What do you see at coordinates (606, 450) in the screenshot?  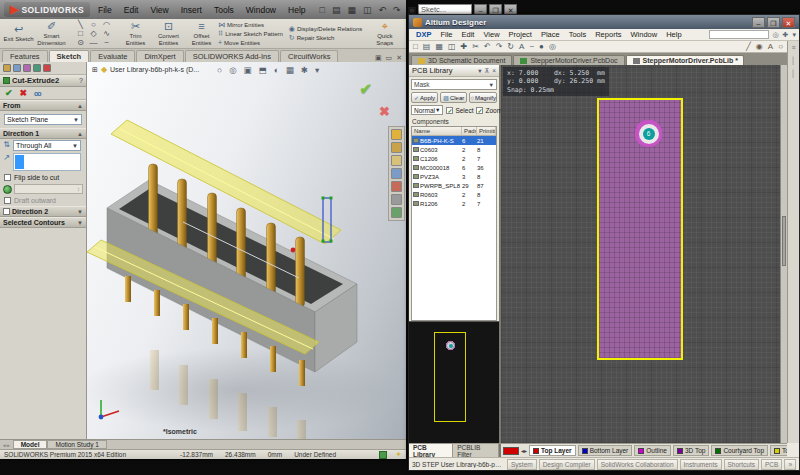 I see `layer-tab: Bottom Layer` at bounding box center [606, 450].